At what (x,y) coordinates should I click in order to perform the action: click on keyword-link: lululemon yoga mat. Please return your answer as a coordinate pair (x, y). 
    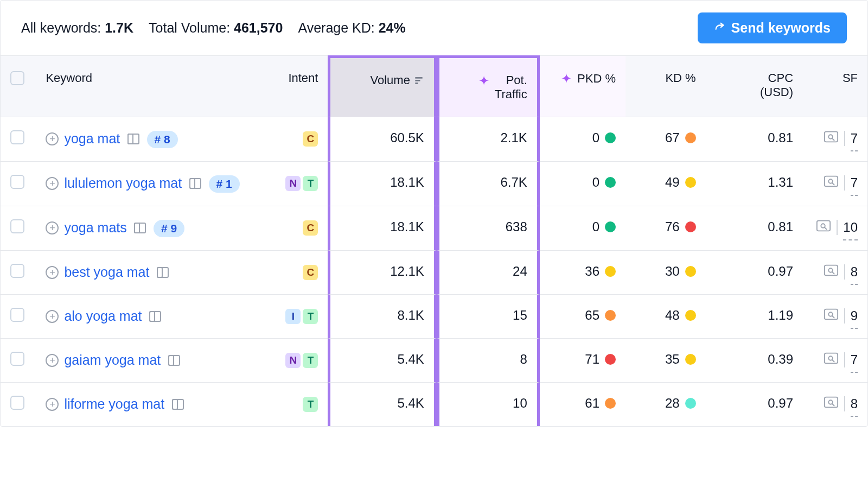
    Looking at the image, I should click on (123, 183).